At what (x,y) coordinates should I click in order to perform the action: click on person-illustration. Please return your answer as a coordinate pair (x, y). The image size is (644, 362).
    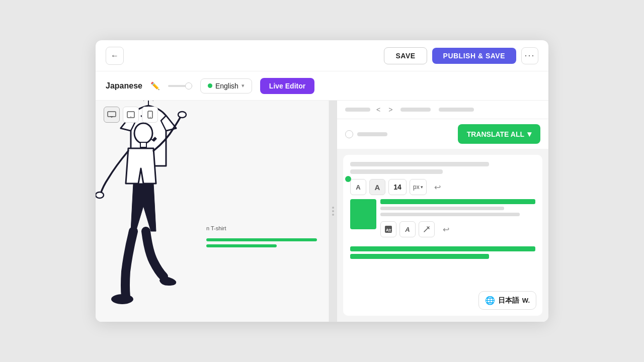
    Looking at the image, I should click on (164, 211).